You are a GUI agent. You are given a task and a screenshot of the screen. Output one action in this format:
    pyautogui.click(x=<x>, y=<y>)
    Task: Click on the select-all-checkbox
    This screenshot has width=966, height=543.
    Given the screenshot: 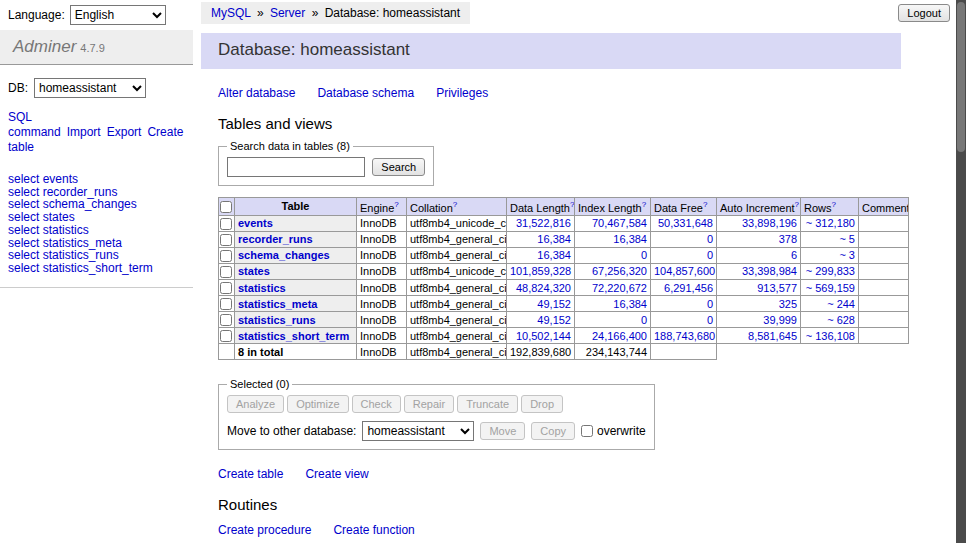 What is the action you would take?
    pyautogui.click(x=226, y=207)
    